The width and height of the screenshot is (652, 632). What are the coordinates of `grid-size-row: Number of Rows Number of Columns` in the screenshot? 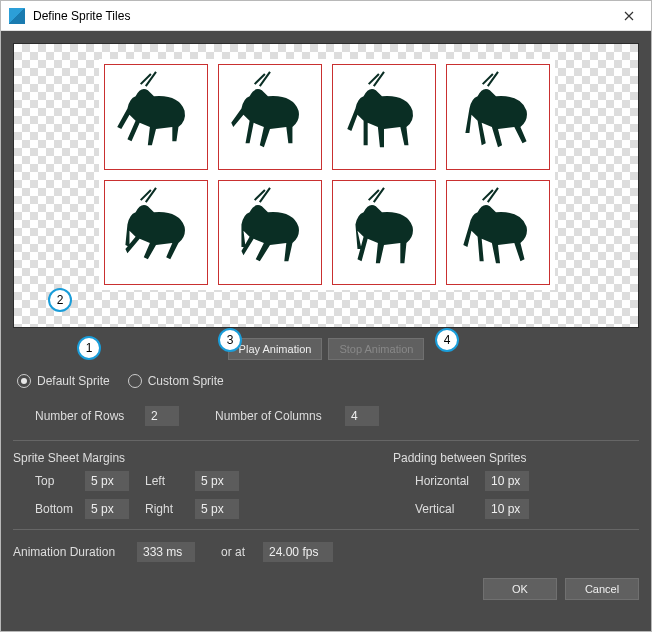 It's located at (326, 416).